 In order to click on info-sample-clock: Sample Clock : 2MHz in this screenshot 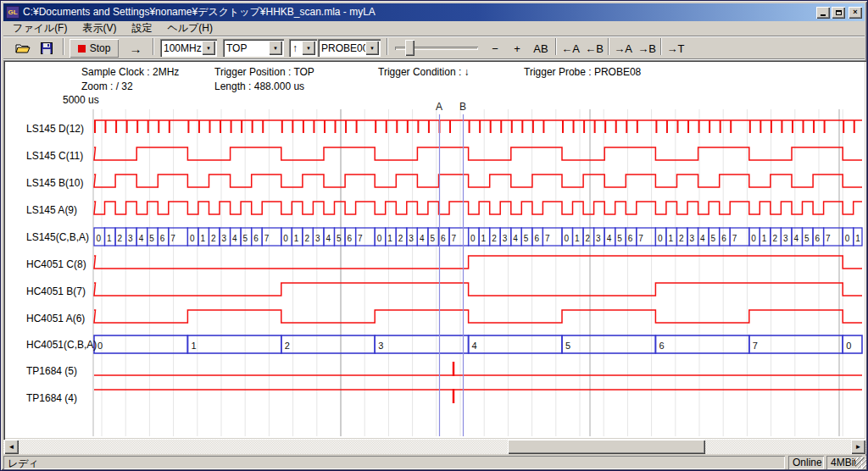, I will do `click(131, 72)`.